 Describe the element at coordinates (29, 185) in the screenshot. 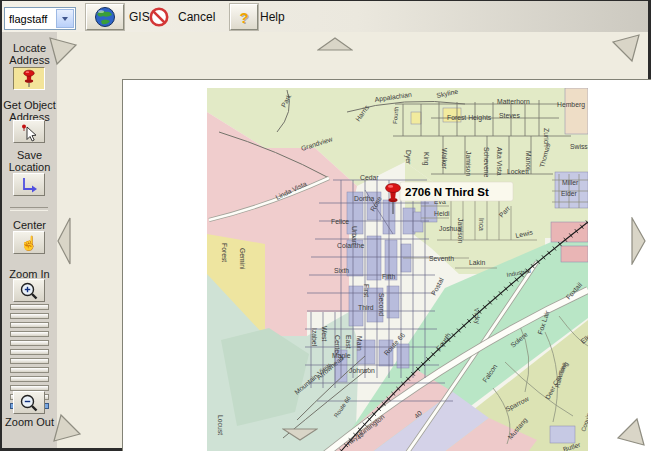

I see `bent-arrow-icon` at that location.